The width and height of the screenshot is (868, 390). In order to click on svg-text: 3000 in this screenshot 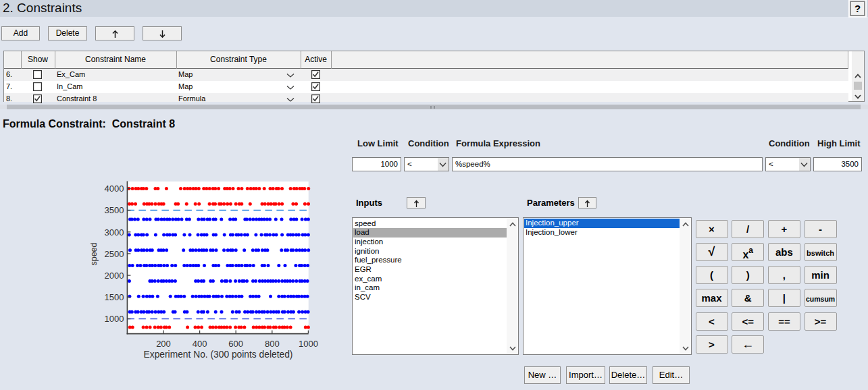, I will do `click(115, 232)`.